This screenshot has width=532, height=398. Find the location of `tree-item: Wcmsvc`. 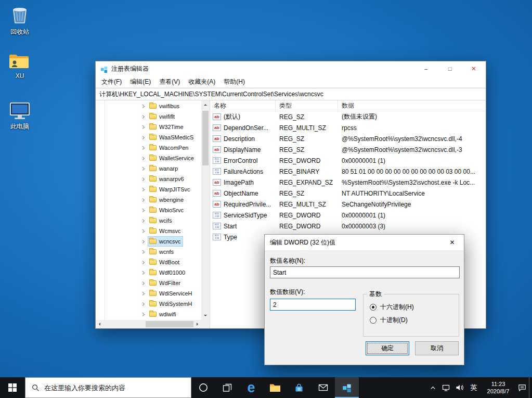

tree-item: Wcmsvc is located at coordinates (149, 231).